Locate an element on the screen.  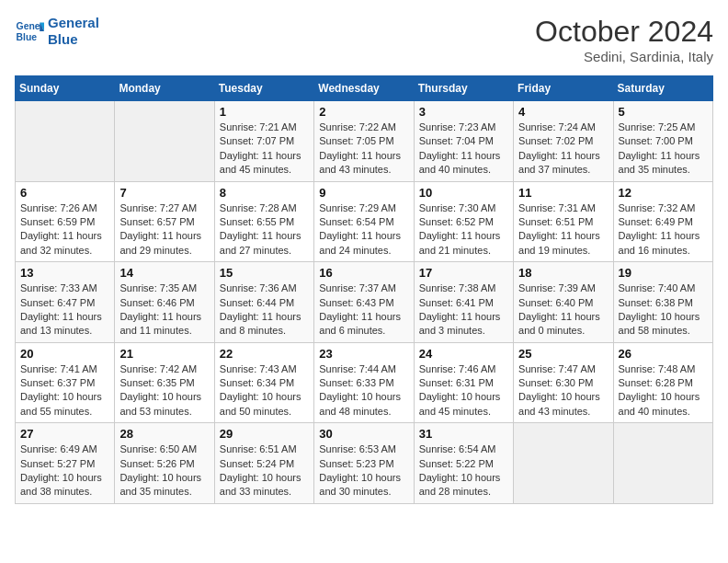
month-title: October 2024 is located at coordinates (624, 31).